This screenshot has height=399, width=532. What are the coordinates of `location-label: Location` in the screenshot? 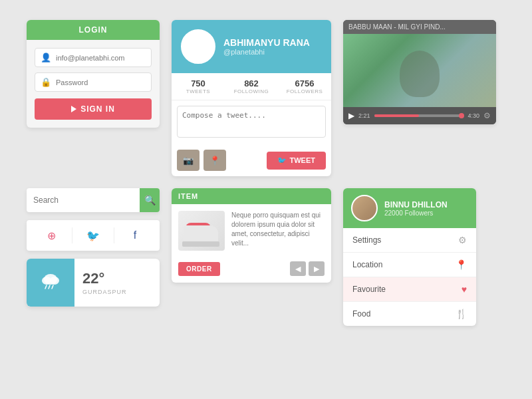 It's located at (367, 265).